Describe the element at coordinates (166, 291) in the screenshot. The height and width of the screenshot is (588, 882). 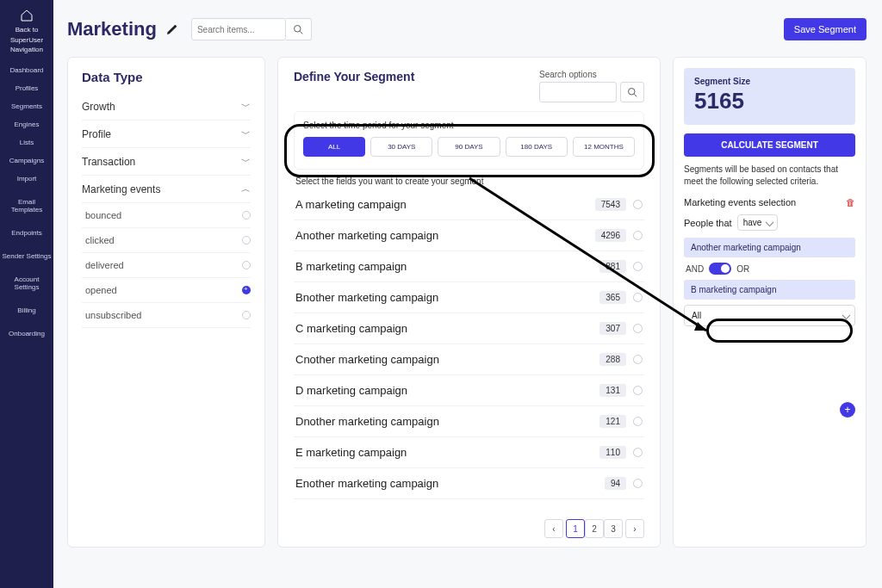
I see `event-opened: opened` at that location.